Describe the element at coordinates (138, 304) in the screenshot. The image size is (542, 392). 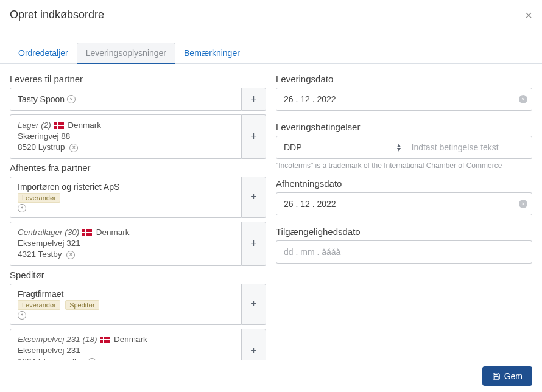
I see `carrier-partner-row: Fragtfirmaet Leverandør Speditør × +` at that location.